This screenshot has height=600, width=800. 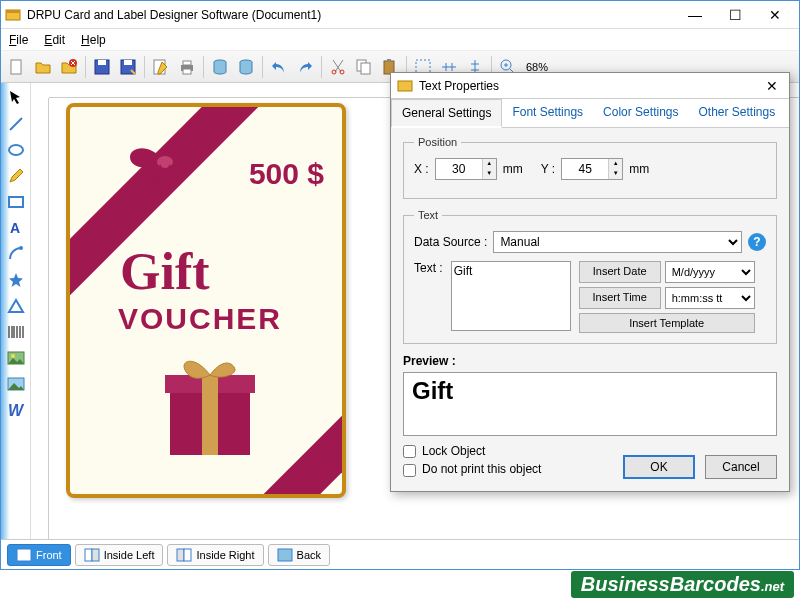 What do you see at coordinates (165, 164) in the screenshot?
I see `bow-decoration` at bounding box center [165, 164].